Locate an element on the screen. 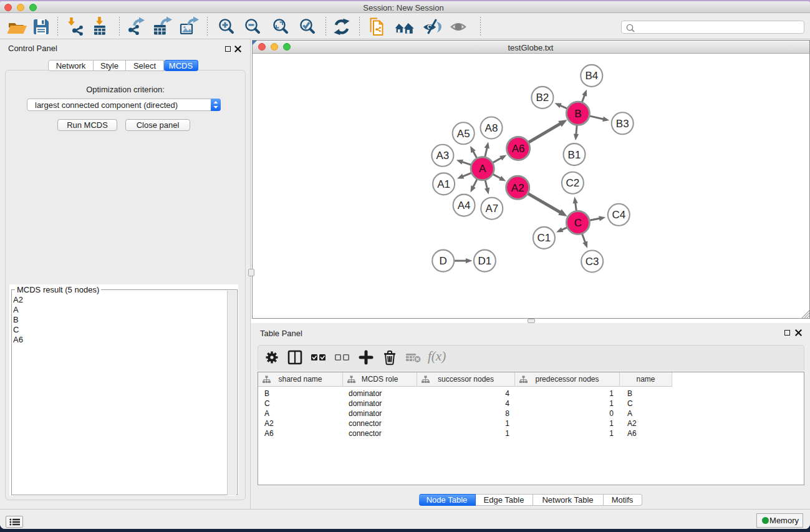  svg-text: C1 is located at coordinates (544, 238).